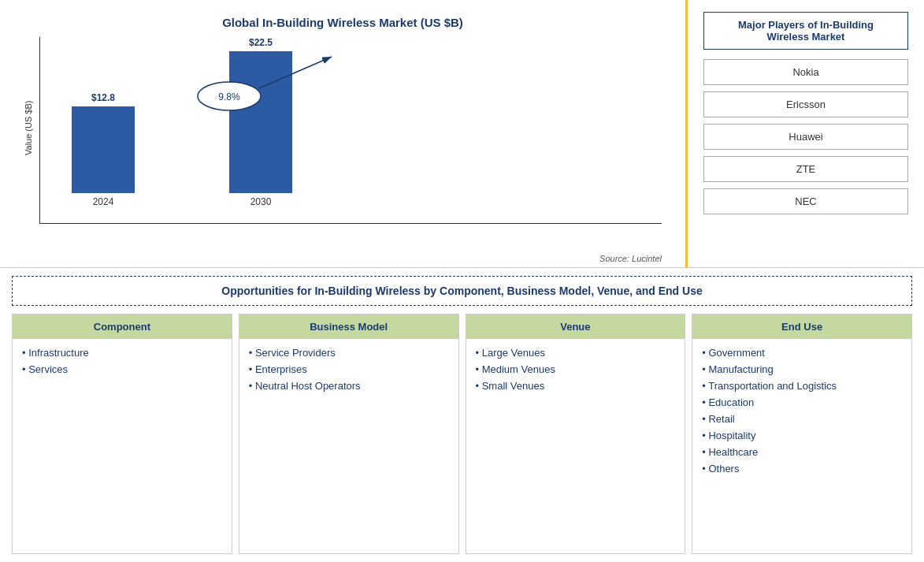 The image size is (924, 562). What do you see at coordinates (802, 468) in the screenshot?
I see `item-others: Others` at bounding box center [802, 468].